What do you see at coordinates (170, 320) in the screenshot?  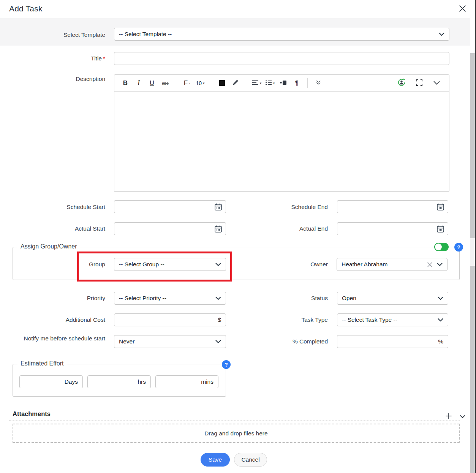 I see `additional-cost-input: $` at bounding box center [170, 320].